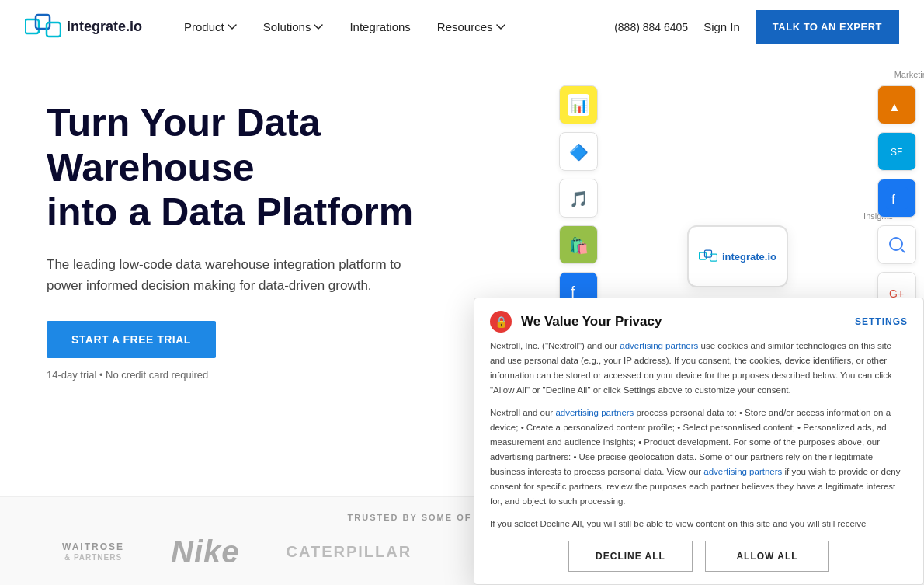 This screenshot has height=585, width=924. What do you see at coordinates (233, 275) in the screenshot?
I see `hero-subtitle: The leading low-code data warehouse inte…` at bounding box center [233, 275].